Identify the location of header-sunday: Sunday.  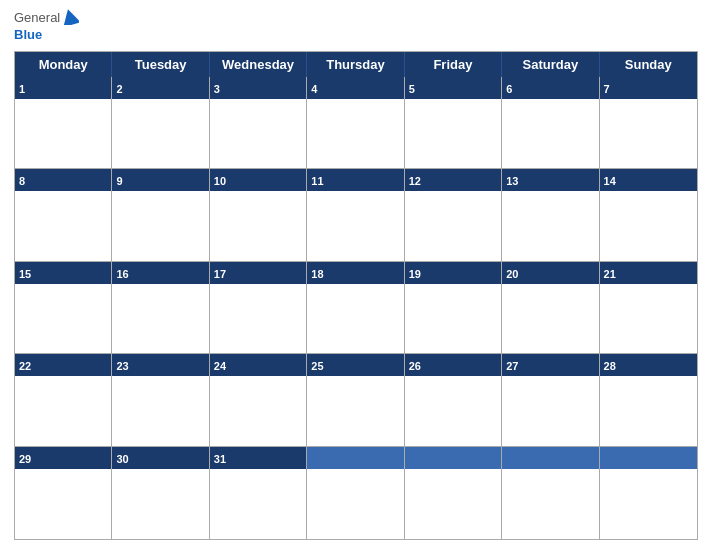
(648, 64).